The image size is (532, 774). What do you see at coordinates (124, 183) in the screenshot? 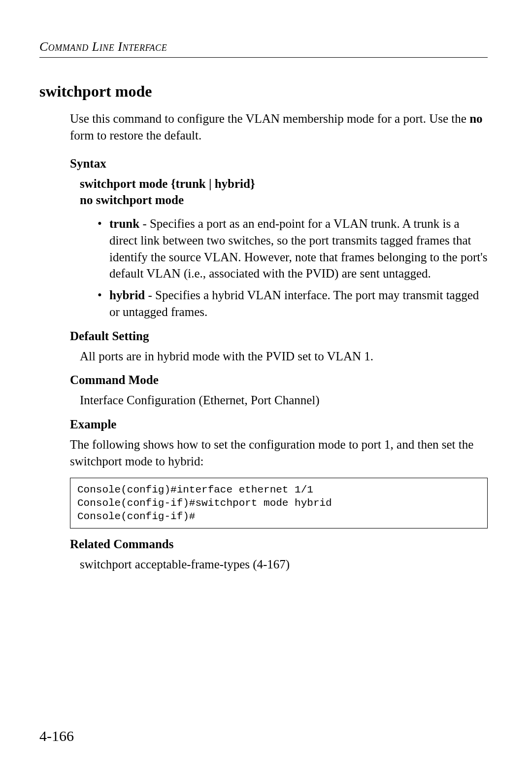
I see `syntax-cmd: switchport mode` at bounding box center [124, 183].